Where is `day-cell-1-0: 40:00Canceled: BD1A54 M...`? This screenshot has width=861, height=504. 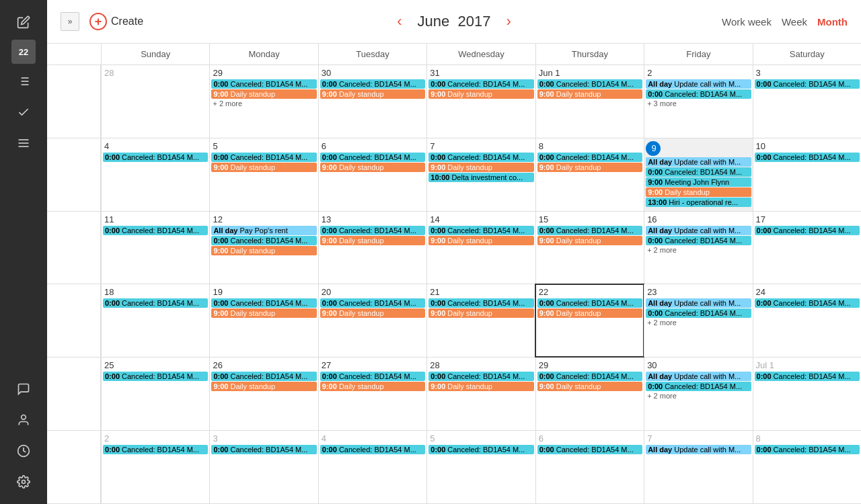
day-cell-1-0: 40:00Canceled: BD1A54 M... is located at coordinates (155, 175).